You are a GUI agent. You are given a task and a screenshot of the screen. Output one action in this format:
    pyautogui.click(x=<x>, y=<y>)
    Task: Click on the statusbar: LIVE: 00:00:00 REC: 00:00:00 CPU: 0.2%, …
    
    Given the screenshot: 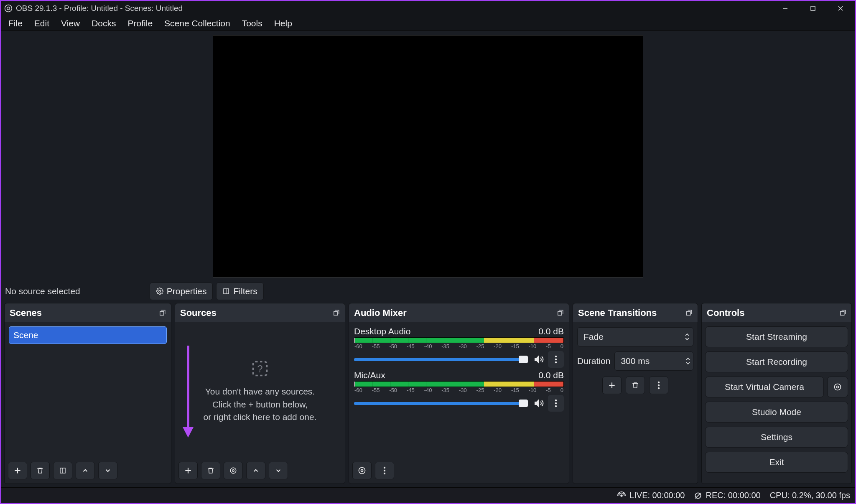 What is the action you would take?
    pyautogui.click(x=428, y=495)
    